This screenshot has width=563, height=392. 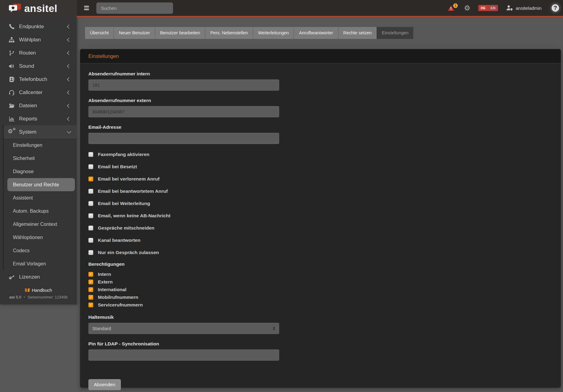 I want to click on sidebar-subitem-codecs: Codecs, so click(x=40, y=251).